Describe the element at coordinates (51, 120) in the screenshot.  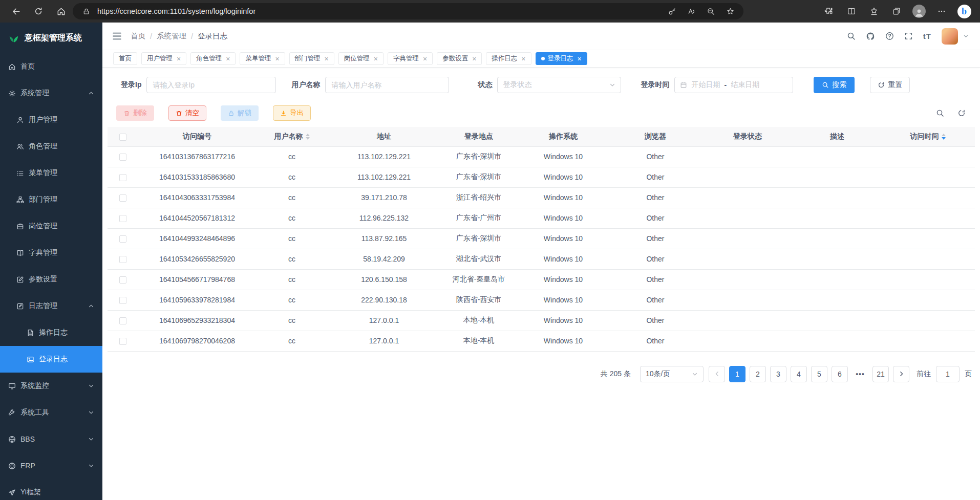
I see `sidebar-item-user: 用户管理` at that location.